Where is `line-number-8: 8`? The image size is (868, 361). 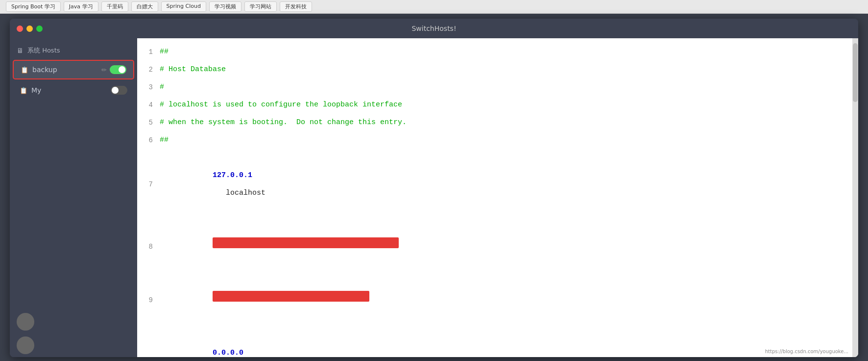 line-number-8: 8 is located at coordinates (148, 247).